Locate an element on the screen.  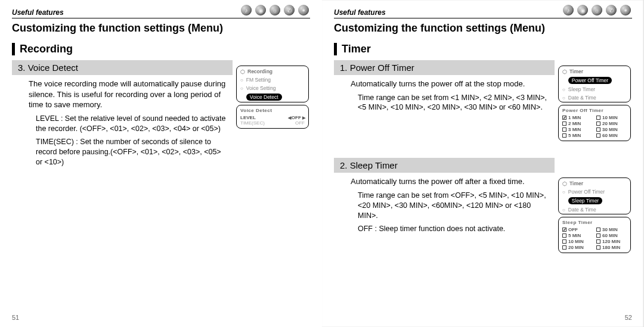
item2-title-band: 2. Sleep Timer is located at coordinates (444, 166).